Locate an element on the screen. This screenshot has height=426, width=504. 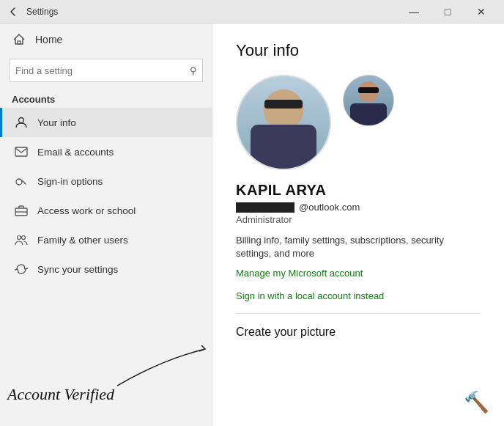
avatar-thumb is located at coordinates (368, 100).